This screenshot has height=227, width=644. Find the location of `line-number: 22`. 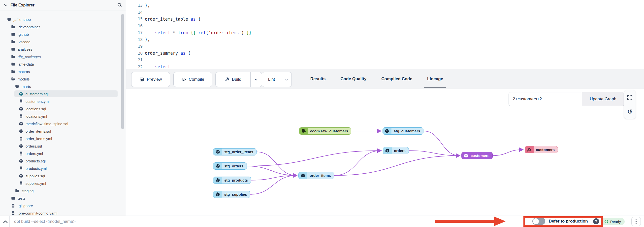

line-number: 22 is located at coordinates (134, 67).